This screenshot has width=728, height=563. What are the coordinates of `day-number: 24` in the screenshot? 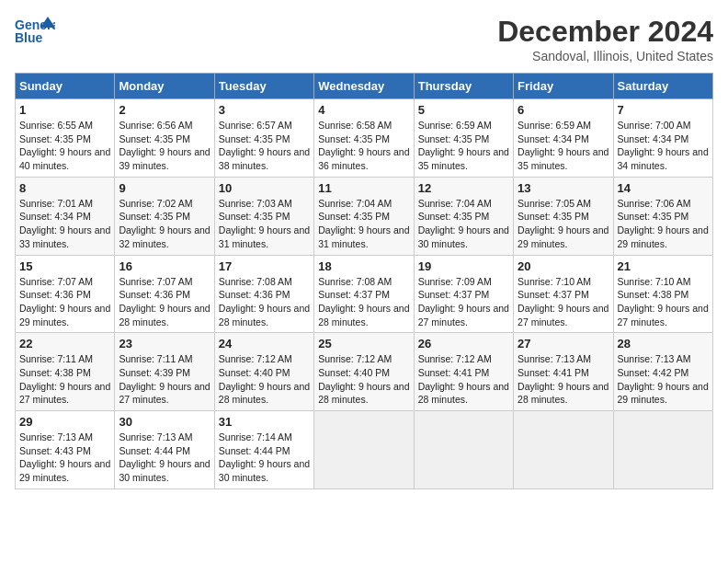 It's located at (265, 344).